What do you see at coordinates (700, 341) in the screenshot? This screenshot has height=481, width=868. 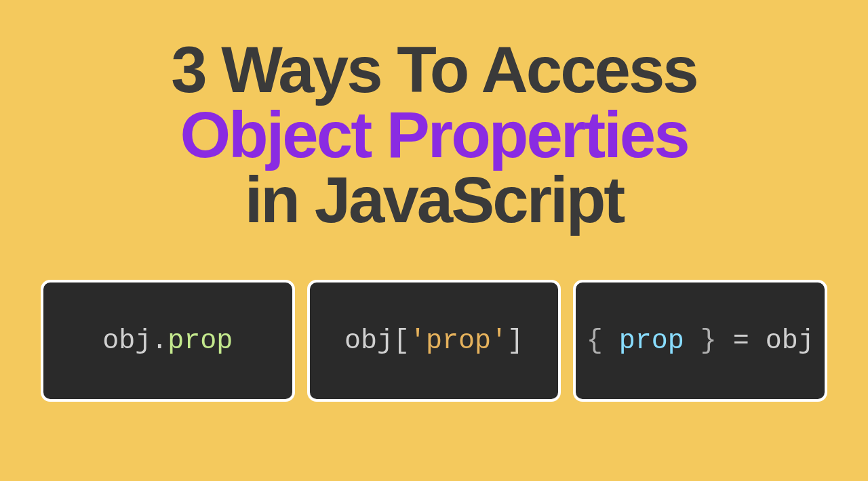 I see `code-example-destructuring: { prop } = obj` at bounding box center [700, 341].